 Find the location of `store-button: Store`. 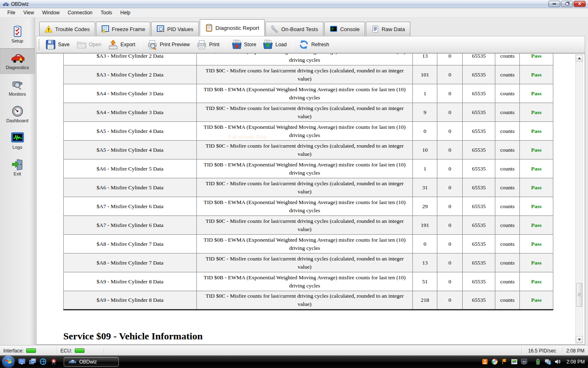

store-button: Store is located at coordinates (244, 45).